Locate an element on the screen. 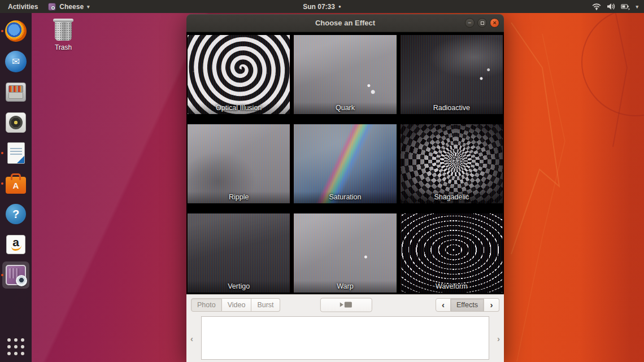  top-bar: Activities Cheese ▾ Sun 07:33 ● is located at coordinates (322, 7).